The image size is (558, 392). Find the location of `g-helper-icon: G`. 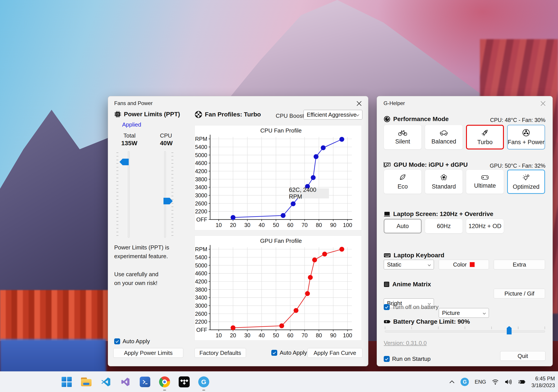

g-helper-icon: G is located at coordinates (204, 382).